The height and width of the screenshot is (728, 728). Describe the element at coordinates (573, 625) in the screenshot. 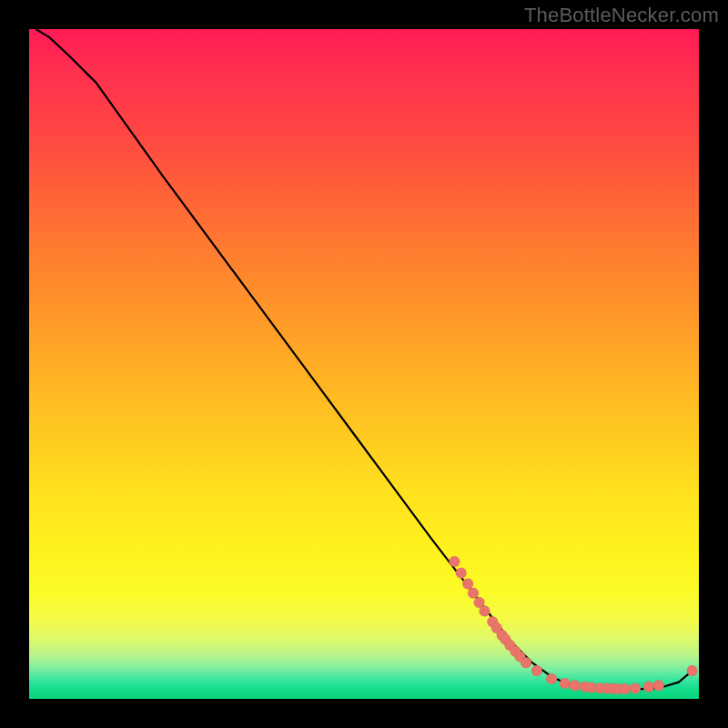

I see `scatter-points` at that location.